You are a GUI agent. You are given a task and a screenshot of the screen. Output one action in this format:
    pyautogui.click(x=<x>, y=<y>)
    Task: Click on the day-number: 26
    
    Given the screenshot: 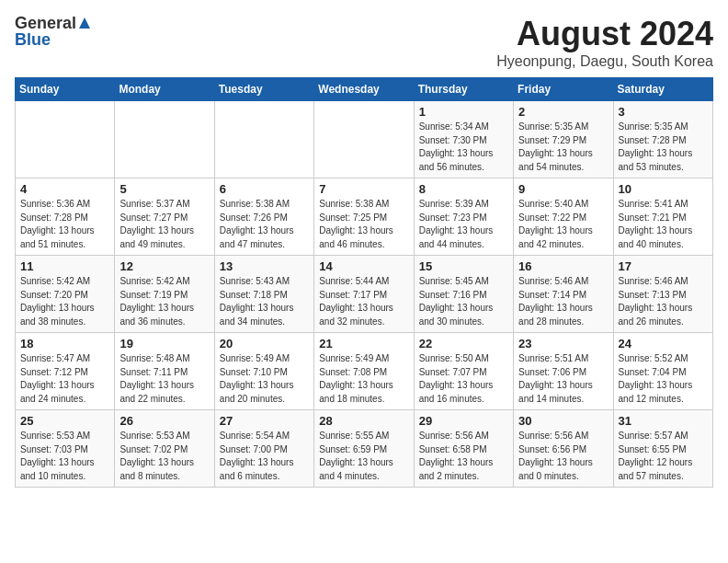 What is the action you would take?
    pyautogui.click(x=164, y=421)
    